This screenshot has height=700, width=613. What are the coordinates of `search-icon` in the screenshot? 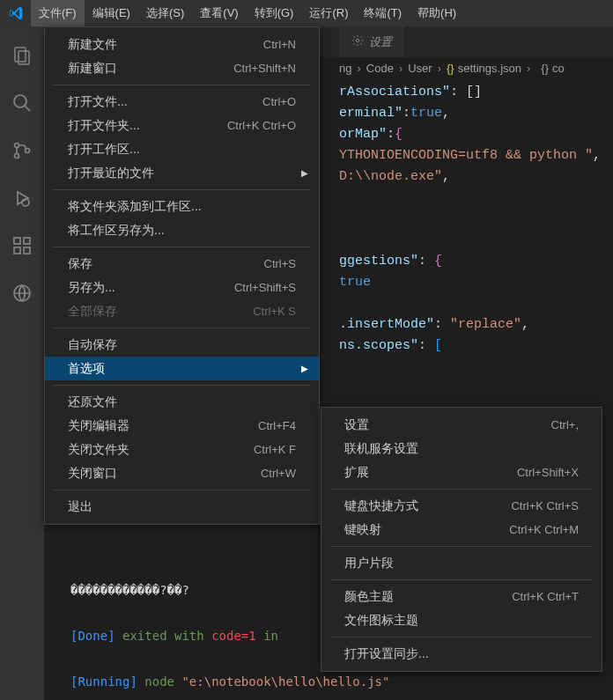 It's located at (22, 103).